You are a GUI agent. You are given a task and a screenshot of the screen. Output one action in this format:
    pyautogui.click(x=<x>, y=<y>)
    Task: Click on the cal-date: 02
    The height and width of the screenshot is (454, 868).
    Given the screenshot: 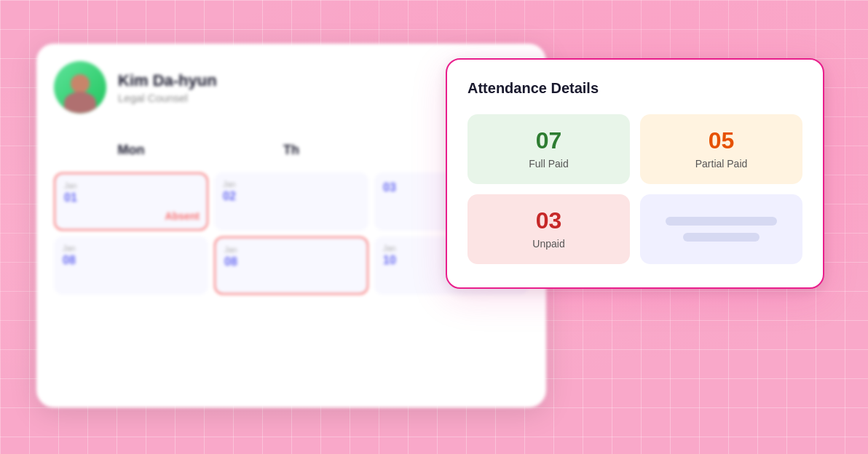 What is the action you would take?
    pyautogui.click(x=291, y=196)
    